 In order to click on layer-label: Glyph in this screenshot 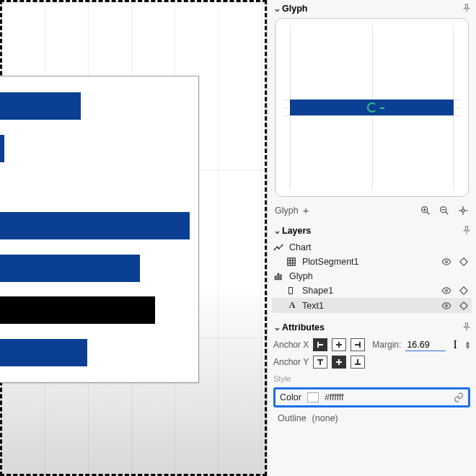, I will do `click(301, 276)`.